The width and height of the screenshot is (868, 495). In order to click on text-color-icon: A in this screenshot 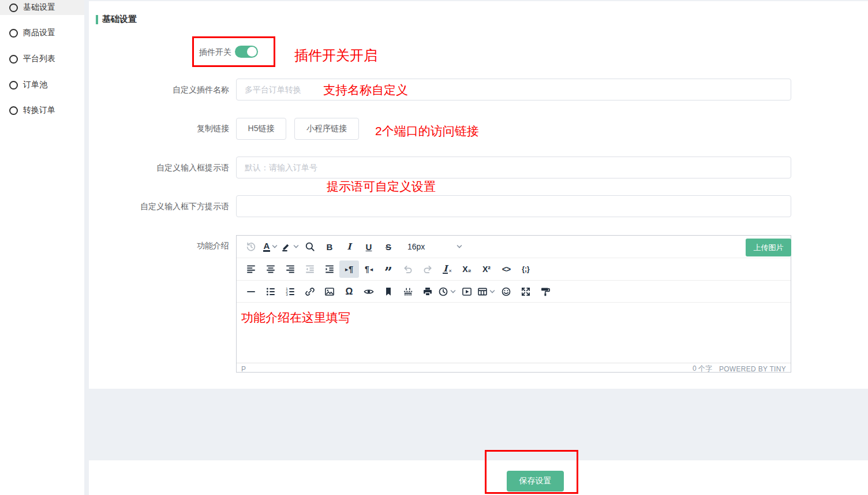, I will do `click(271, 247)`.